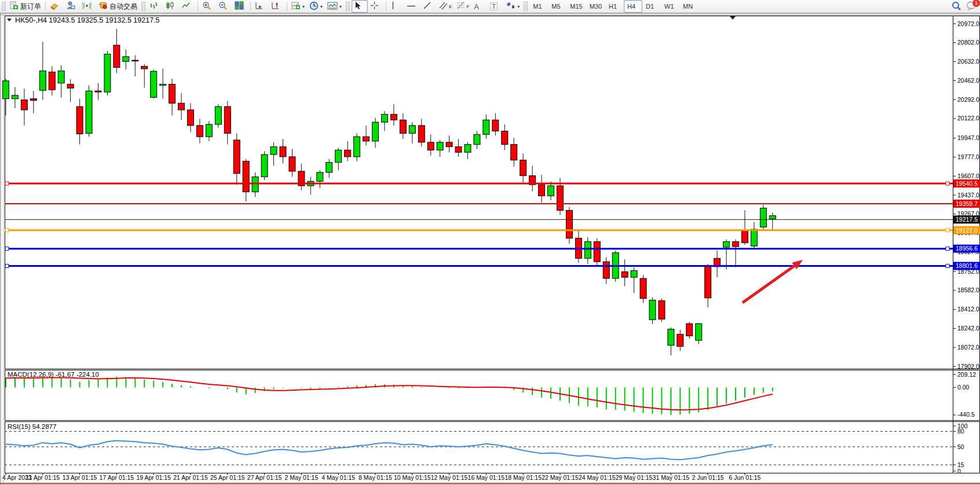  I want to click on timeframe-button-M15: M15, so click(576, 6).